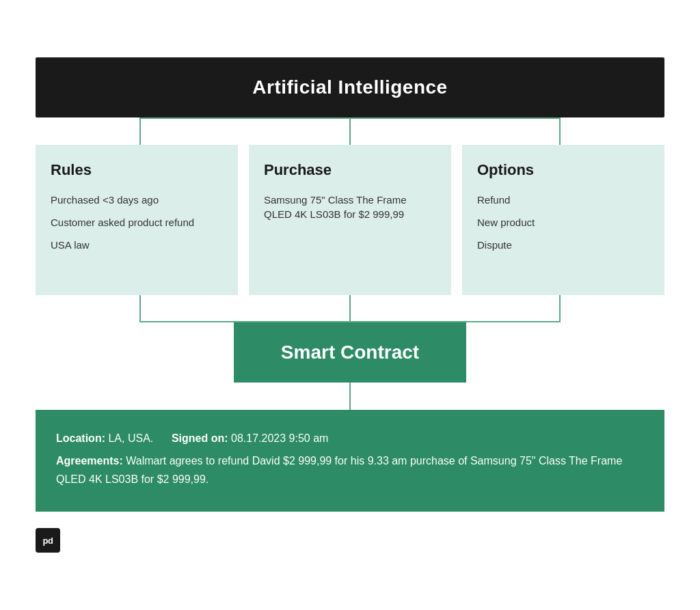 This screenshot has height=610, width=700. Describe the element at coordinates (350, 309) in the screenshot. I see `bottom-connectors` at that location.